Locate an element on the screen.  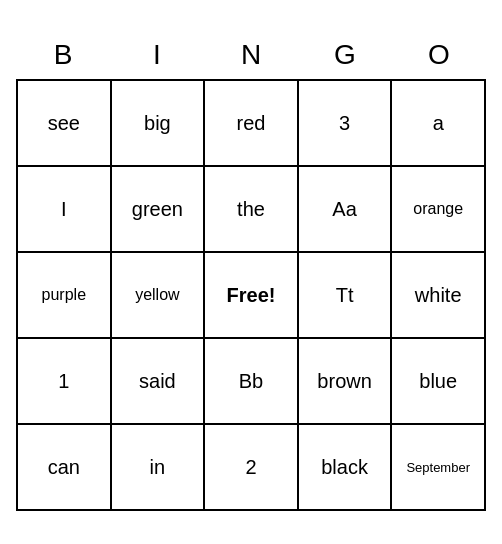
header-letter: N is located at coordinates (251, 55).